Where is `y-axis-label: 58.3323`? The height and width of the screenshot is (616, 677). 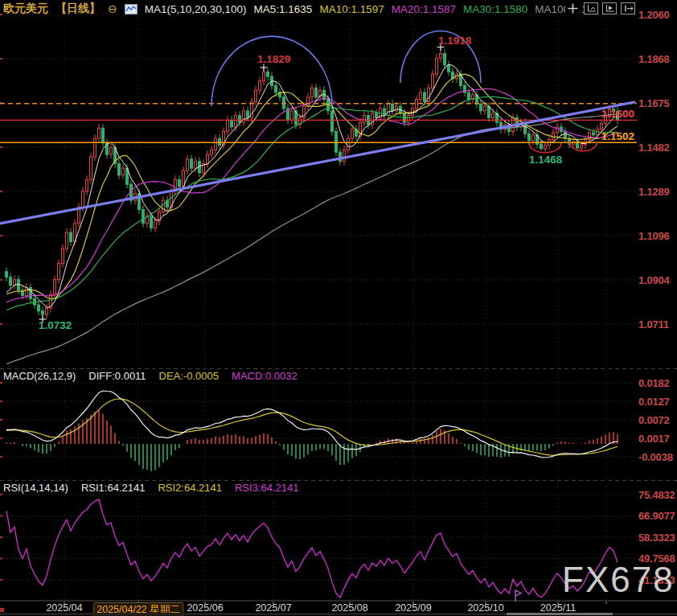
y-axis-label: 58.3323 is located at coordinates (657, 537).